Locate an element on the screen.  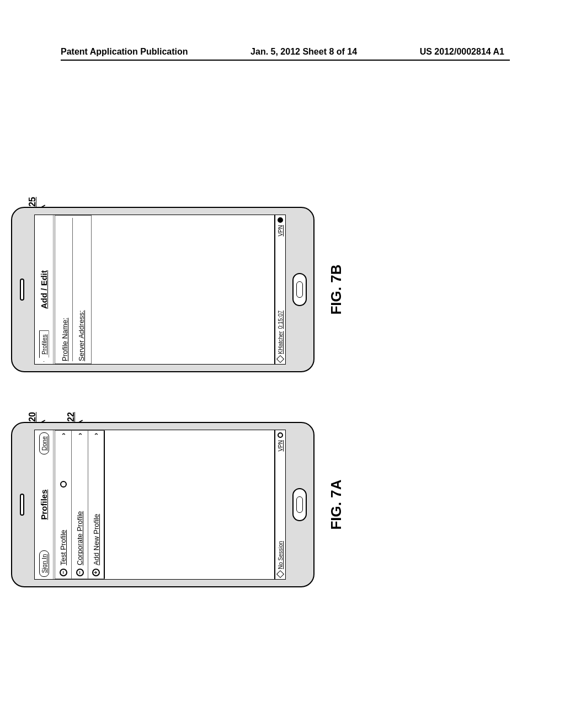
nav-bar-a: Sign In Profiles Done is located at coordinates (44, 505).